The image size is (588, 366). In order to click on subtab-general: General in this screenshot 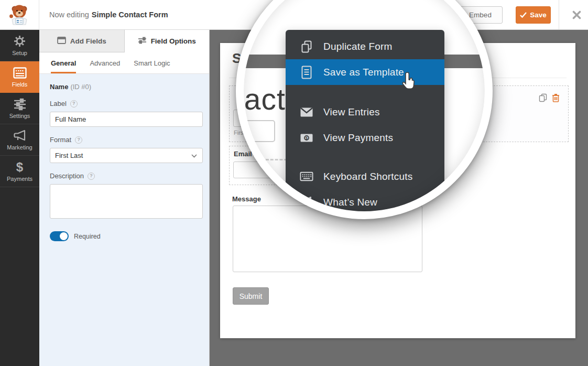, I will do `click(63, 63)`.